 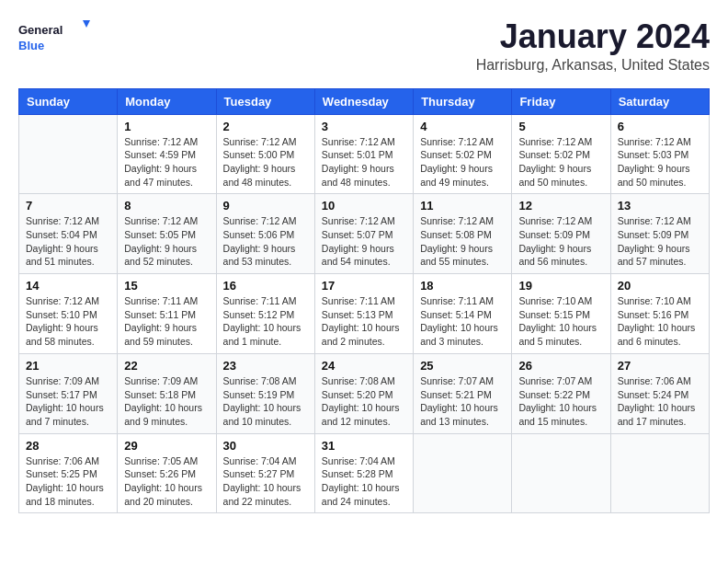 I want to click on table-row: 6 Sunrise: 7:12 AMSunset: 5:03 PMDayligh…, so click(x=660, y=155).